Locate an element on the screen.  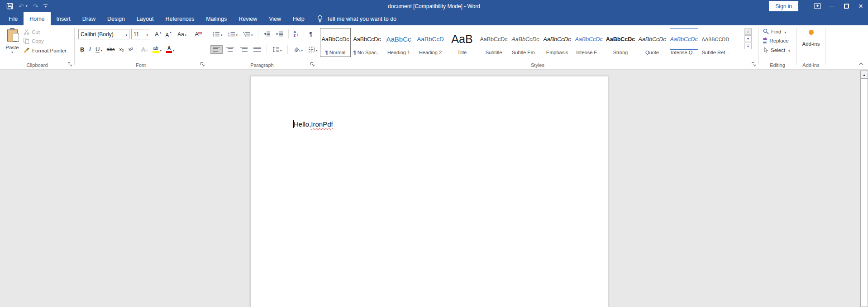
styles-dialog-launcher-icon is located at coordinates (754, 65).